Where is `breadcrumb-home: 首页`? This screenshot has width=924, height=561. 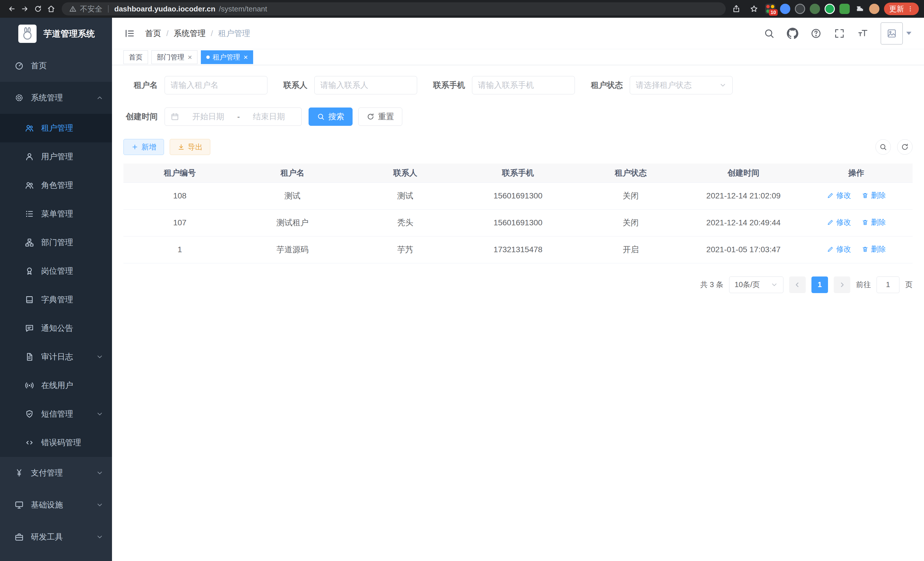
breadcrumb-home: 首页 is located at coordinates (153, 34).